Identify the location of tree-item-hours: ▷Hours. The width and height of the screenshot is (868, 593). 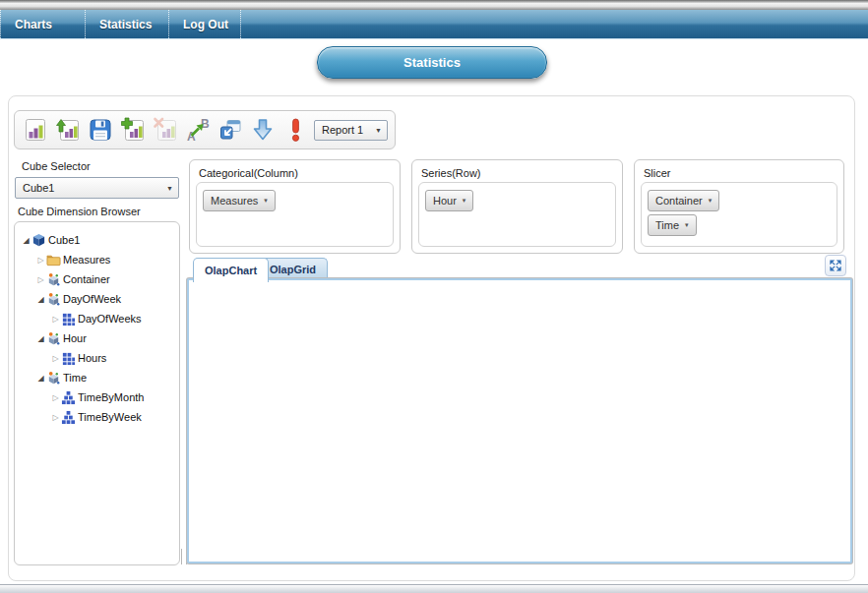
(96, 358).